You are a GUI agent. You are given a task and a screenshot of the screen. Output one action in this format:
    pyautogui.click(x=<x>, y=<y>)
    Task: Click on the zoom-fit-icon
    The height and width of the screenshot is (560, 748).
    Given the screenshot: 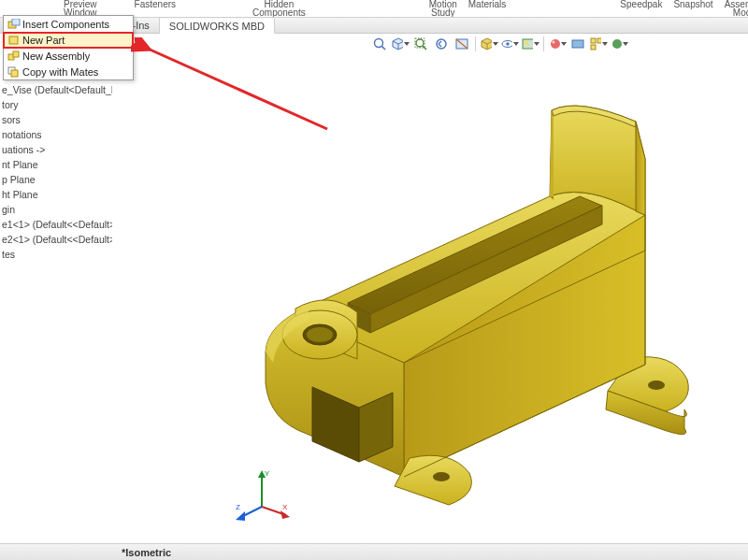 What is the action you would take?
    pyautogui.click(x=380, y=44)
    